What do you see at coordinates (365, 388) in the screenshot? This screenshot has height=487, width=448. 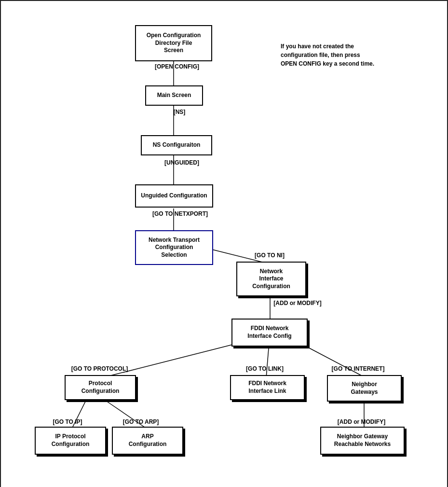 I see `box-neighbor-gw: NeighborGateways` at bounding box center [365, 388].